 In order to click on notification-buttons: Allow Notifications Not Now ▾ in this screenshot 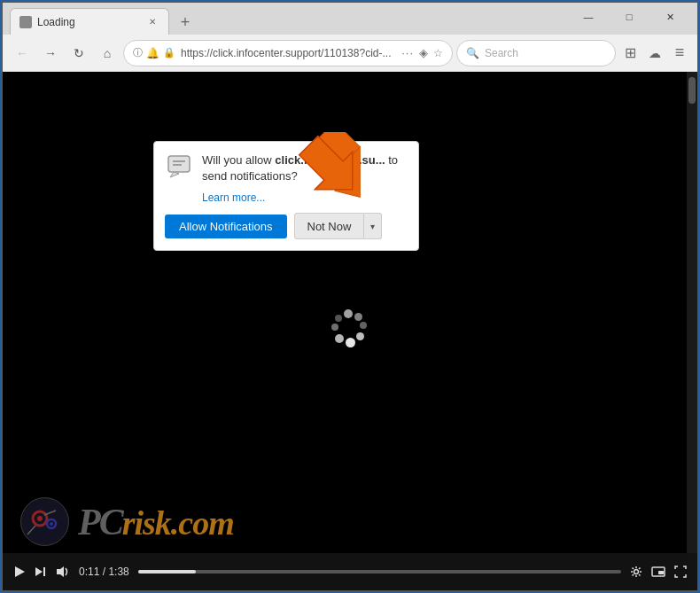, I will do `click(286, 226)`.